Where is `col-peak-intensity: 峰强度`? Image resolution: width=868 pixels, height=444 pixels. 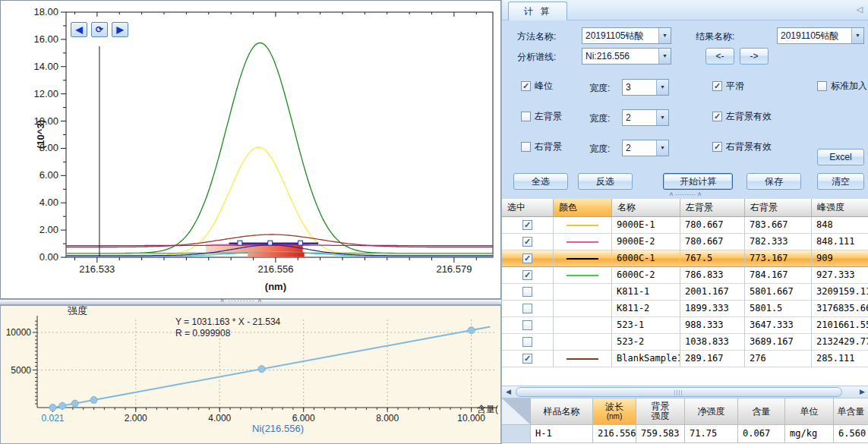
col-peak-intensity: 峰强度 is located at coordinates (840, 208).